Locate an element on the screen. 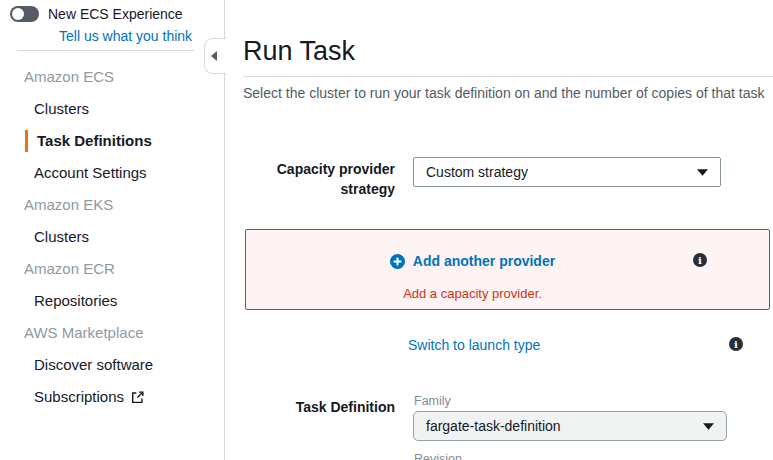 Image resolution: width=773 pixels, height=460 pixels. sidebar-divider is located at coordinates (106, 50).